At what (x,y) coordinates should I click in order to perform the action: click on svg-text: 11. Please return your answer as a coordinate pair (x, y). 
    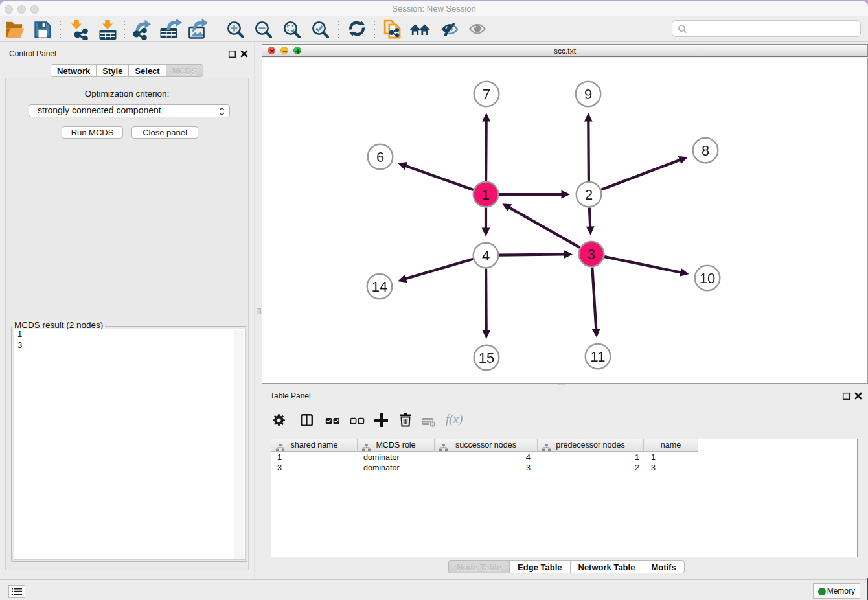
    Looking at the image, I should click on (599, 356).